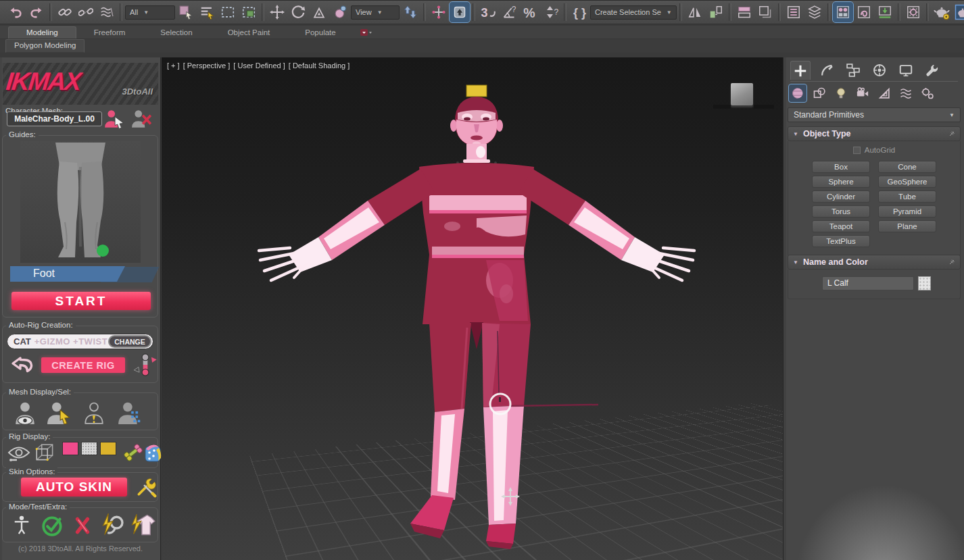 This screenshot has height=560, width=964. I want to click on spinner-snap-toggle-icon: ?, so click(551, 12).